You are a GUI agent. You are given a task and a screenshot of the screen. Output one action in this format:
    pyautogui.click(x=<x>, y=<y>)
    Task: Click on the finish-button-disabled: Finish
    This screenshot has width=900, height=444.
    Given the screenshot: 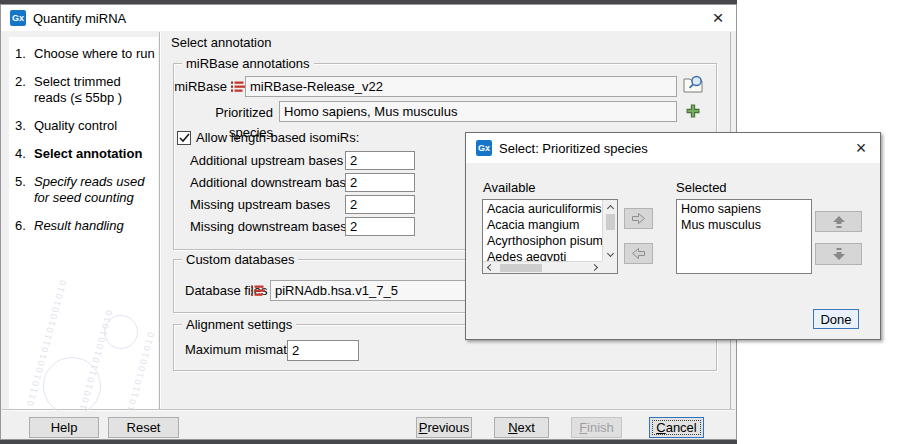 What is the action you would take?
    pyautogui.click(x=596, y=428)
    